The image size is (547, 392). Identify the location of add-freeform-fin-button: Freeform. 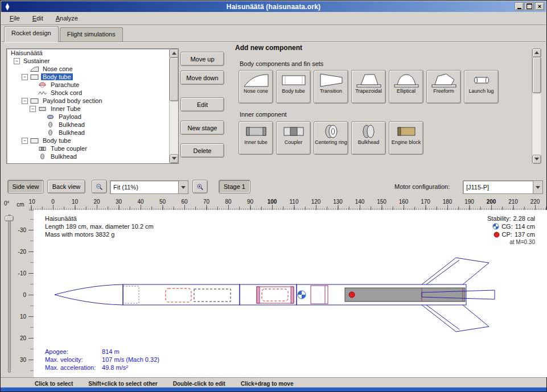
(444, 86).